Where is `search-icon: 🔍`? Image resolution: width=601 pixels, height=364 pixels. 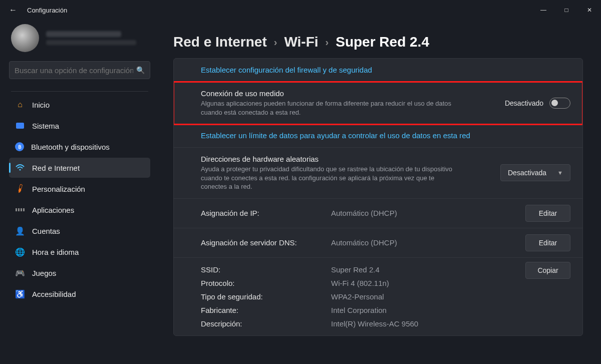
search-icon: 🔍 is located at coordinates (140, 70).